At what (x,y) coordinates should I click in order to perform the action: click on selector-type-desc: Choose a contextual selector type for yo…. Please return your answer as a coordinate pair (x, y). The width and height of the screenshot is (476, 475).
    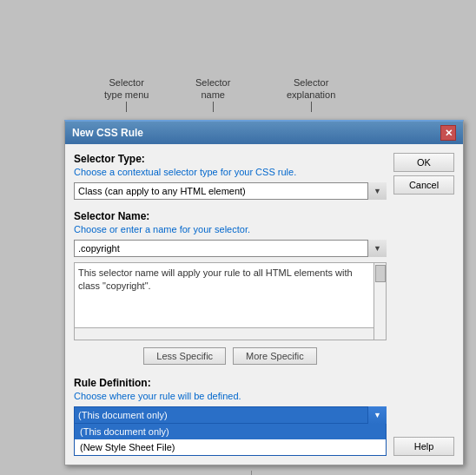
    Looking at the image, I should click on (230, 172).